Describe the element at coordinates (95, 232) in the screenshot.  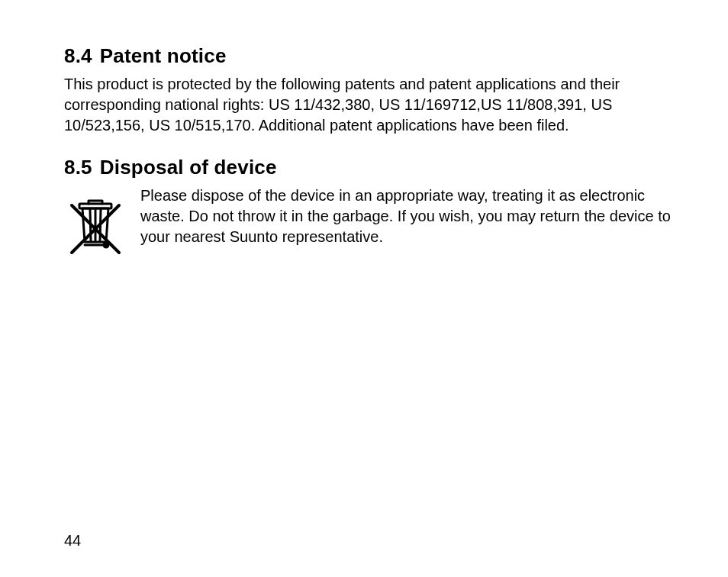
I see `weee-crossed-out-bin-icon` at that location.